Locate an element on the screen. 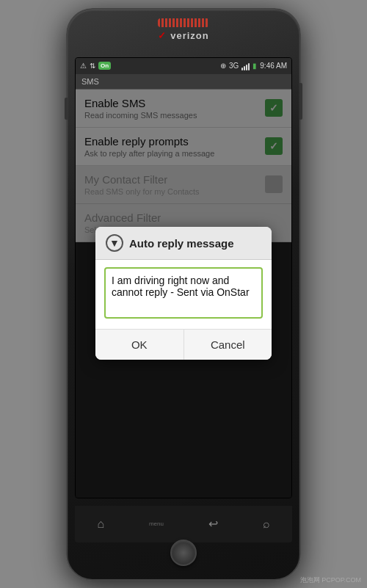 This screenshot has height=588, width=367. dialog-icon: ▼ is located at coordinates (115, 243).